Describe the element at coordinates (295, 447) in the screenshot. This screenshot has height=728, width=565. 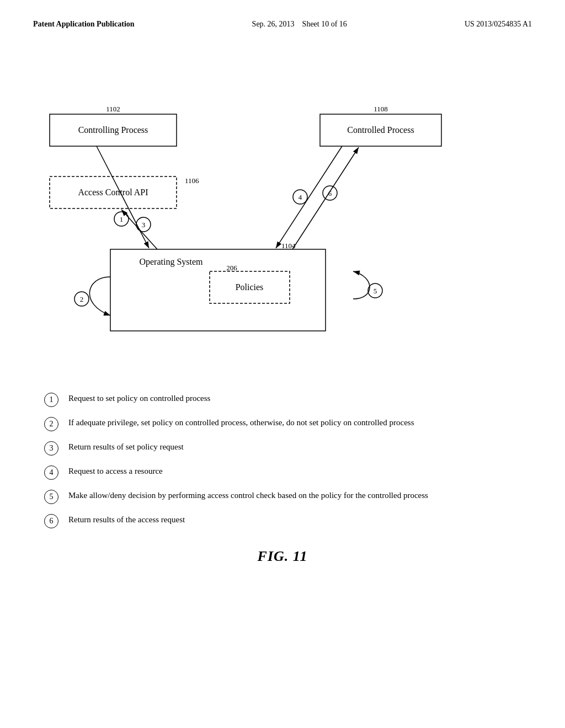
I see `legend-text-3: Return results of set policy request` at that location.